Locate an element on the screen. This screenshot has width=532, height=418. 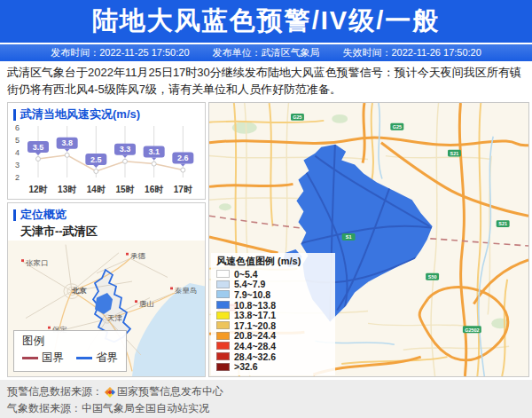
range-label: 13.8~17.1 is located at coordinates (255, 315).